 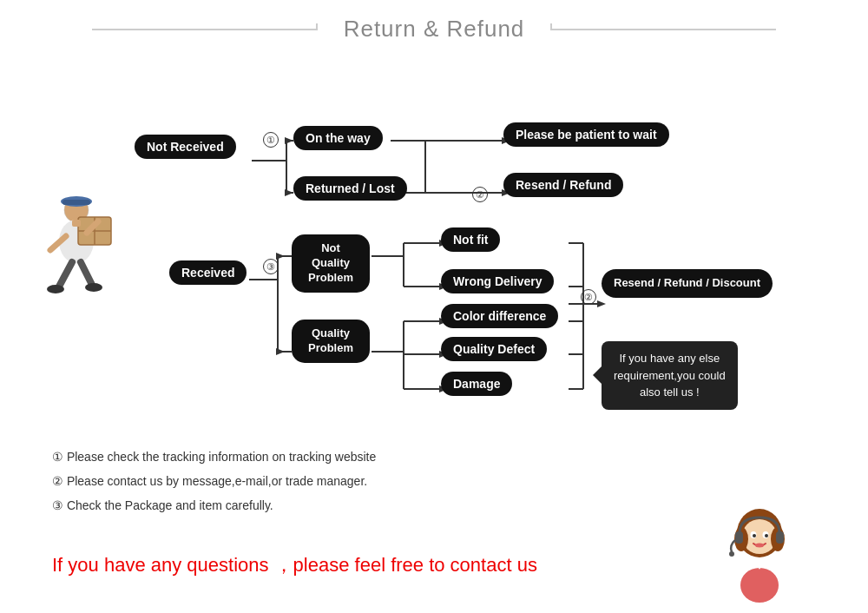 What do you see at coordinates (214, 505) in the screenshot?
I see `note-3: ③ Check the Package and item carefully.` at bounding box center [214, 505].